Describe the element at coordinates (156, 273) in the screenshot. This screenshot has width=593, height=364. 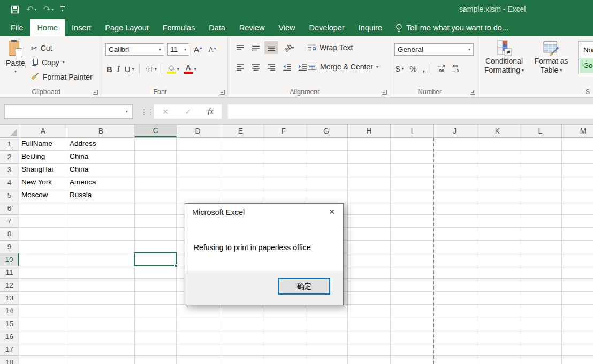
I see `cell-C11` at that location.